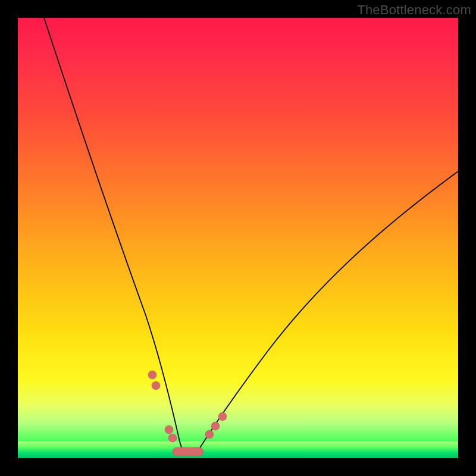 This screenshot has width=476, height=476. What do you see at coordinates (414, 10) in the screenshot?
I see `watermark-text: TheBottleneck.com` at bounding box center [414, 10].